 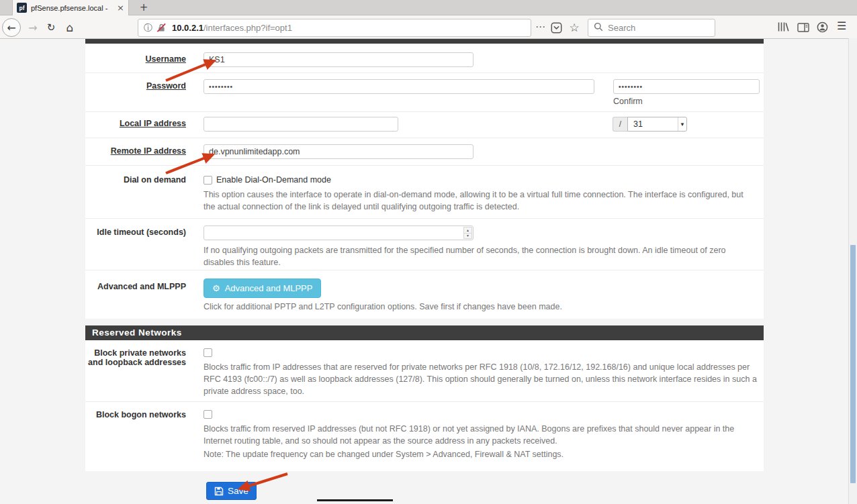 I want to click on save-button-label: Save, so click(x=238, y=491).